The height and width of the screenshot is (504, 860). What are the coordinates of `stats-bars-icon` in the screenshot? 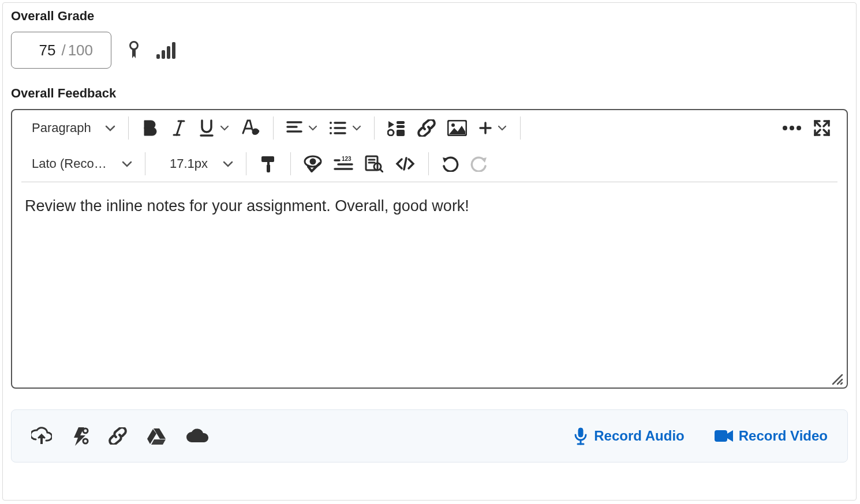 It's located at (166, 50).